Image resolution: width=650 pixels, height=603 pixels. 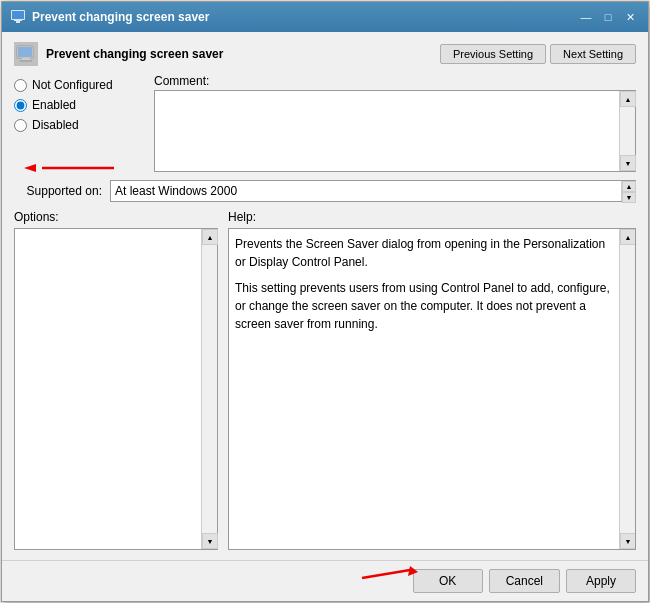 What do you see at coordinates (209, 389) in the screenshot?
I see `options-scrollbar: ▲ ▼` at bounding box center [209, 389].